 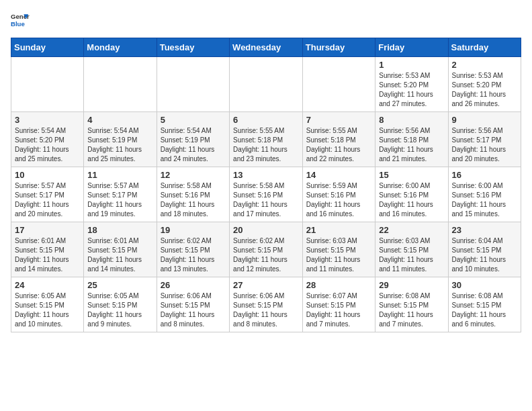 I want to click on day-number: 14, so click(x=339, y=175).